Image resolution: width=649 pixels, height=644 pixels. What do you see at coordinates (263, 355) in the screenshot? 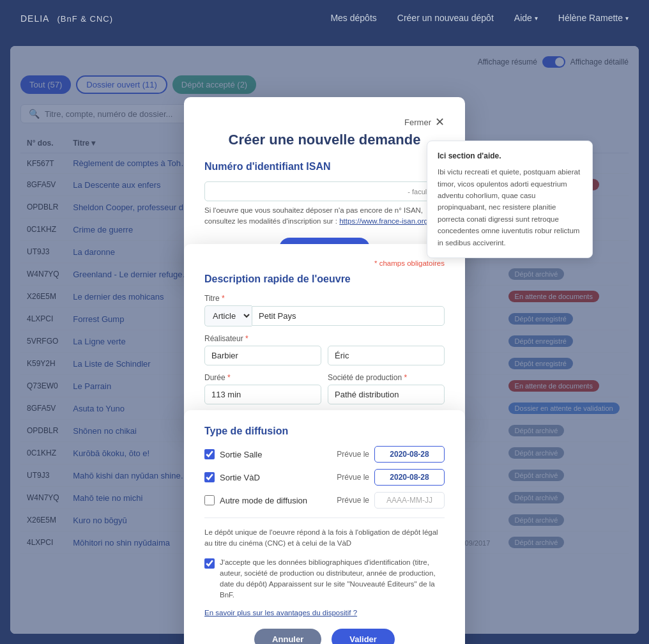
I see `realisateur-prenom-input` at bounding box center [263, 355].